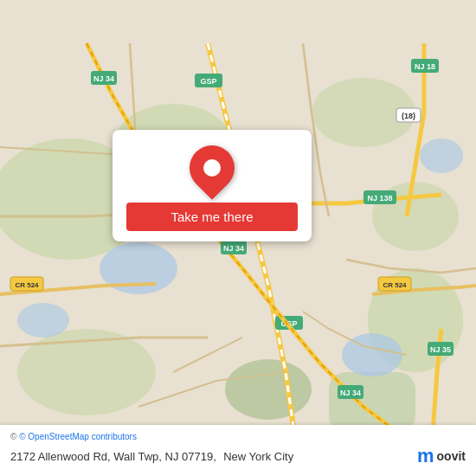 The height and width of the screenshot is (476, 476). I want to click on bottom-info-row: 2172 Allenwood Rd, Wall Twp, NJ 07719, N…, so click(238, 456).